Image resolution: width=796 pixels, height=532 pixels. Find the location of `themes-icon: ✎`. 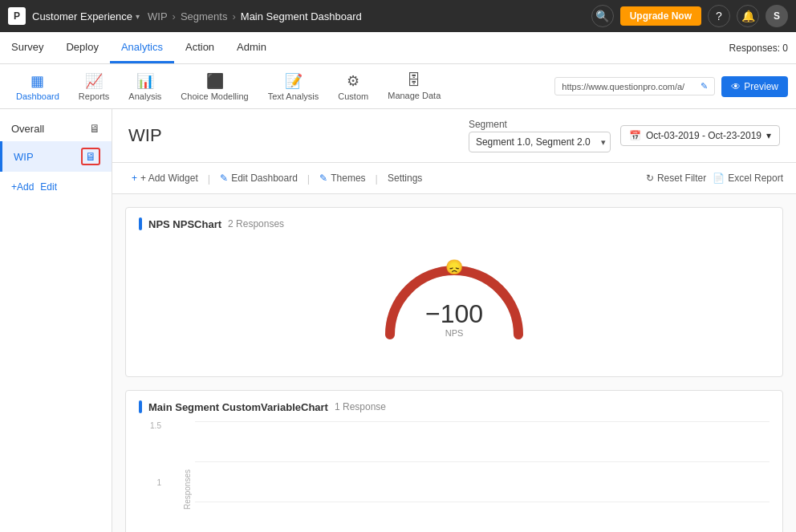

themes-icon: ✎ is located at coordinates (323, 178).